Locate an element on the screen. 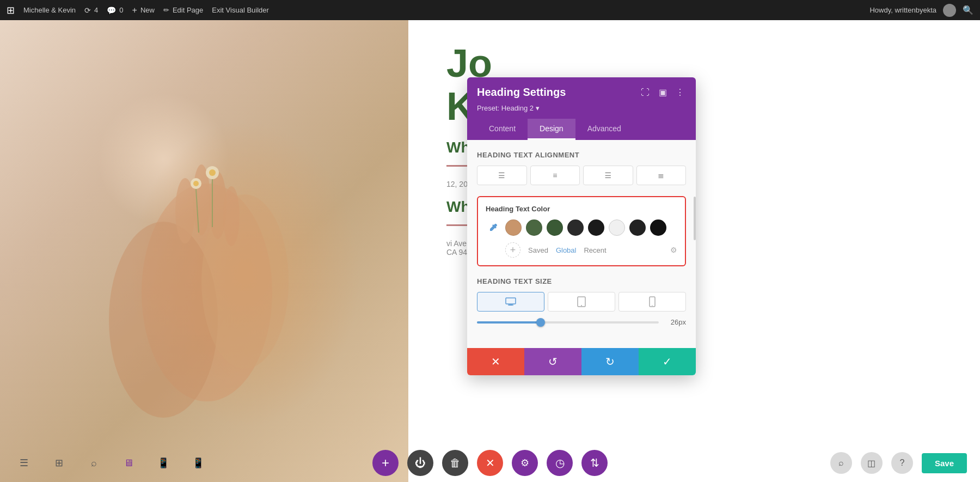  exit-builder-link: Exit Visual Builder is located at coordinates (241, 10).